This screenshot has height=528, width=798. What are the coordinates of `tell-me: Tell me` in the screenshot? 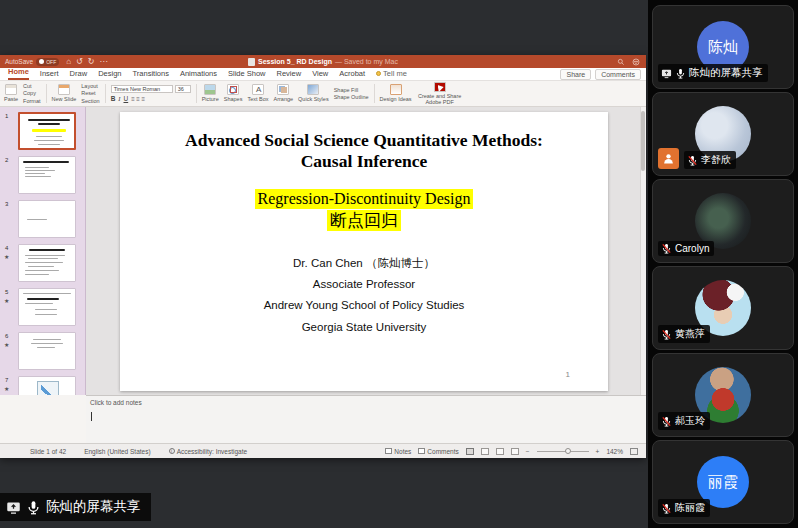 It's located at (392, 74).